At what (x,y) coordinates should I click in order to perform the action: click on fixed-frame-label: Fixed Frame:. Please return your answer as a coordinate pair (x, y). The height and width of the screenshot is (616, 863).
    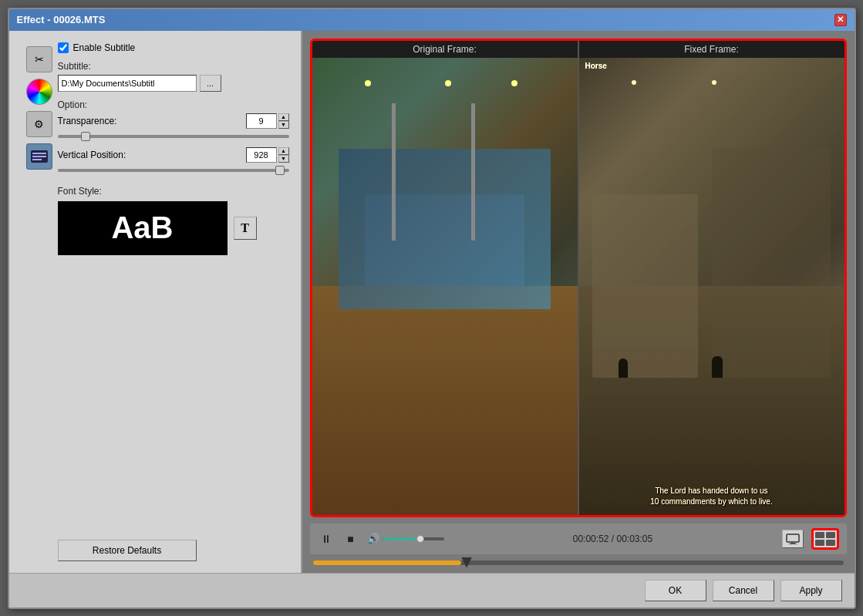
    Looking at the image, I should click on (712, 49).